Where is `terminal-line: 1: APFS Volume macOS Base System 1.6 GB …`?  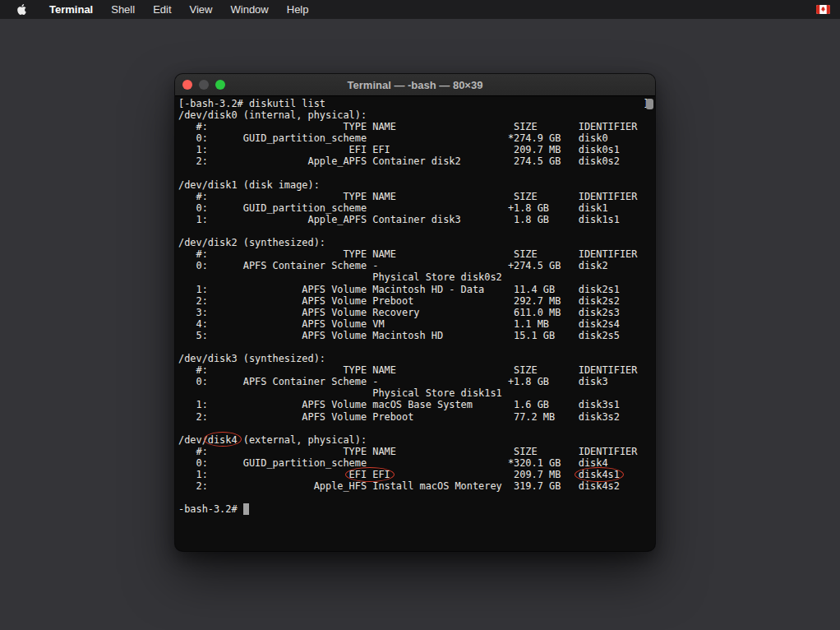
terminal-line: 1: APFS Volume macOS Base System 1.6 GB … is located at coordinates (417, 405).